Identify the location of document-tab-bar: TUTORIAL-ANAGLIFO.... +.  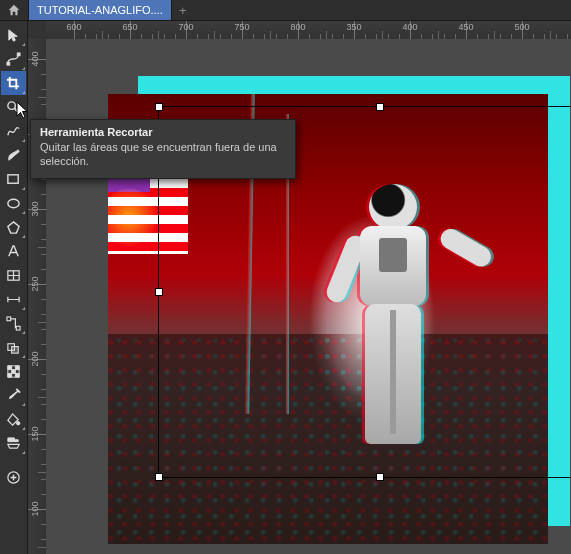
(286, 10).